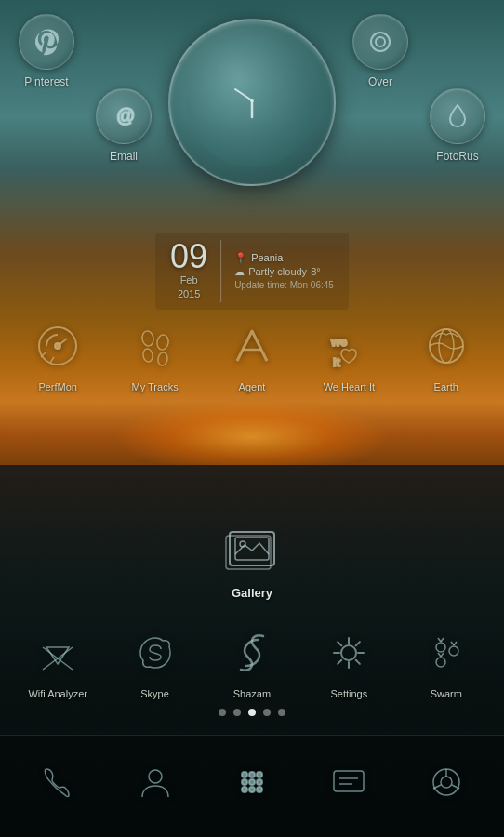 The image size is (504, 837). Describe the element at coordinates (252, 712) in the screenshot. I see `page-dots` at that location.